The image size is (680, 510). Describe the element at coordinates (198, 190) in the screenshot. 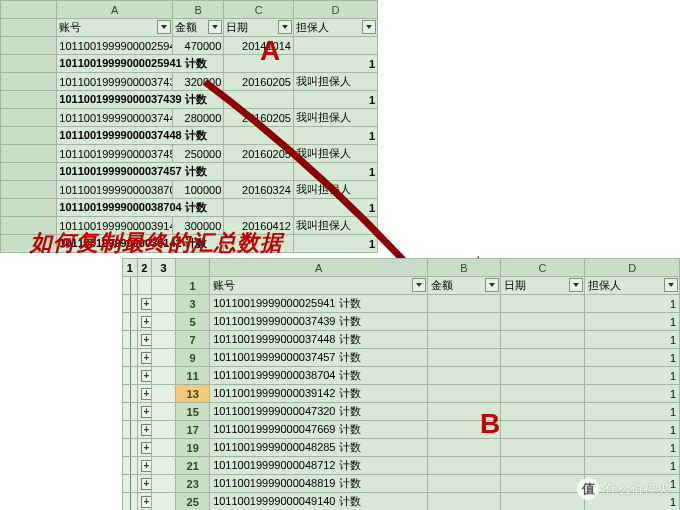

I see `cell-amount: 100000` at that location.